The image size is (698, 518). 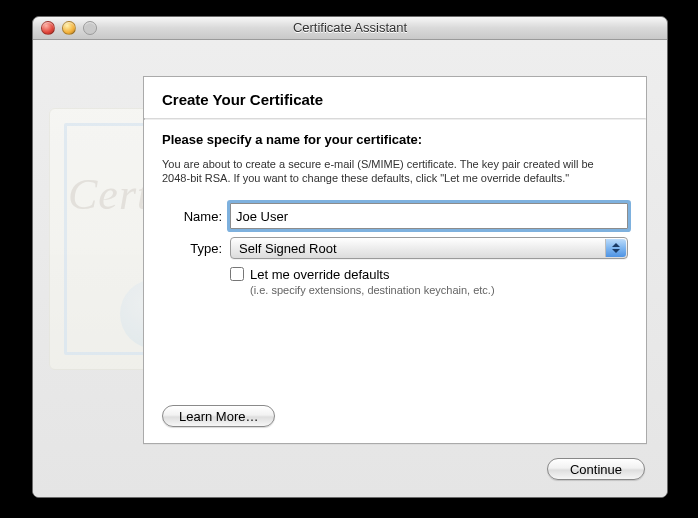 I want to click on type-row: Type: Self Signed Root, so click(x=395, y=248).